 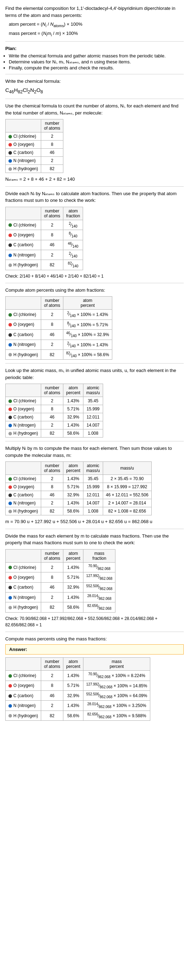 What do you see at coordinates (117, 706) in the screenshot?
I see `mpct-cell: 28.014⁄862.068 × 100% = 3.250%` at bounding box center [117, 706].